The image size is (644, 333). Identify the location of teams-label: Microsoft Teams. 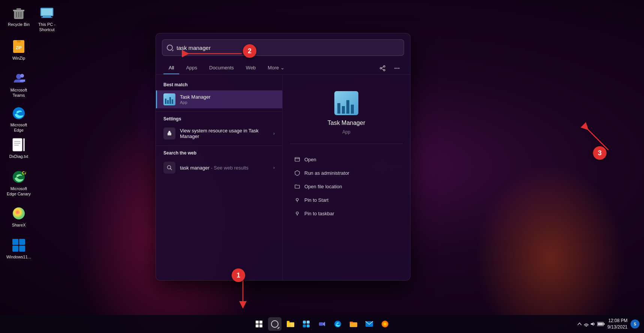
(19, 93).